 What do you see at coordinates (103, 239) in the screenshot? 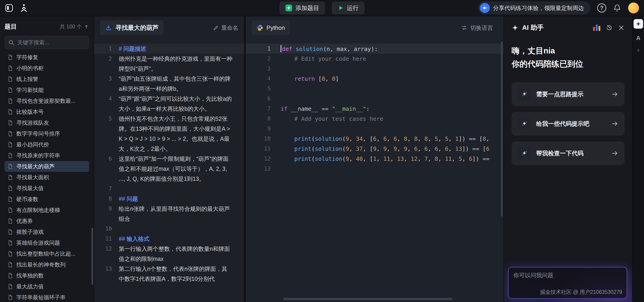
I see `line-number: 11` at bounding box center [103, 239].